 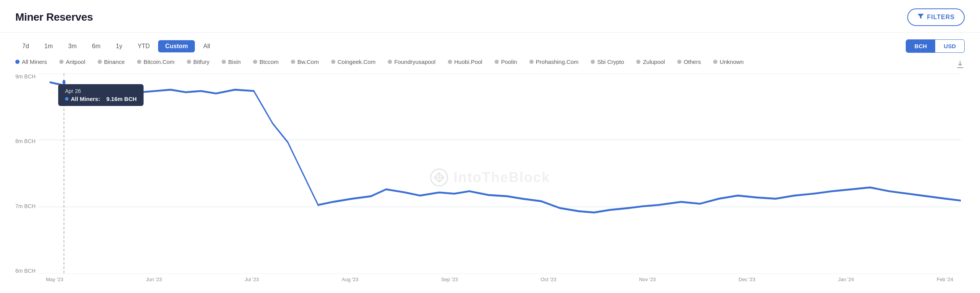 What do you see at coordinates (34, 62) in the screenshot?
I see `legend-label-all-miners: All Miners` at bounding box center [34, 62].